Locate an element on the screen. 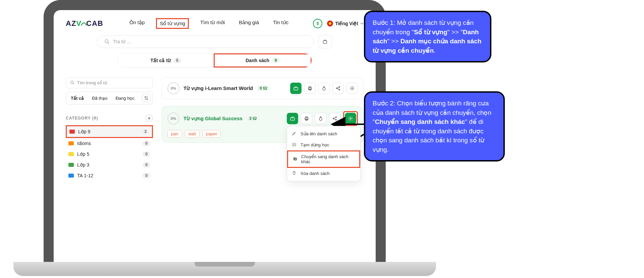 Image resolution: width=644 pixels, height=278 pixels. category-header: CATEGORY (9) + is located at coordinates (109, 118).